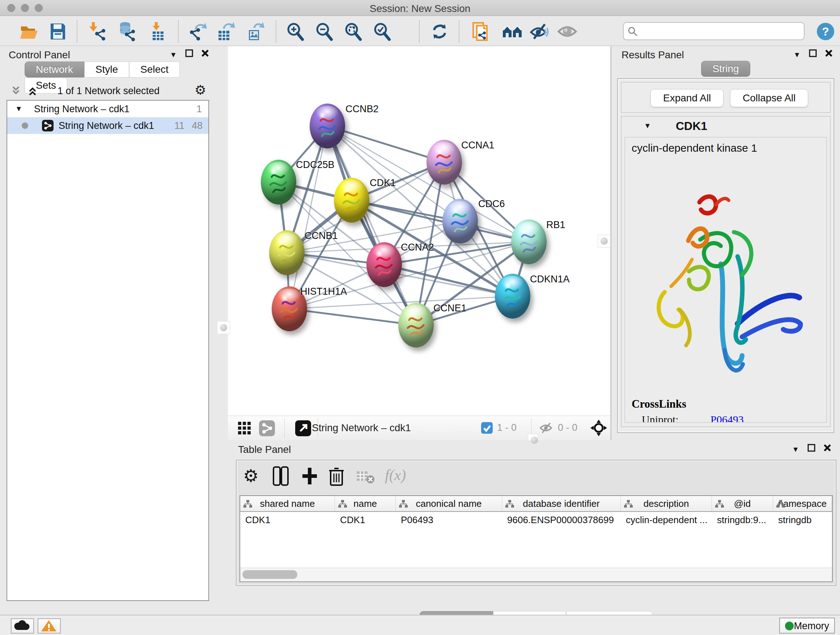 This screenshot has height=635, width=840. Describe the element at coordinates (529, 242) in the screenshot. I see `node-RB1` at that location.